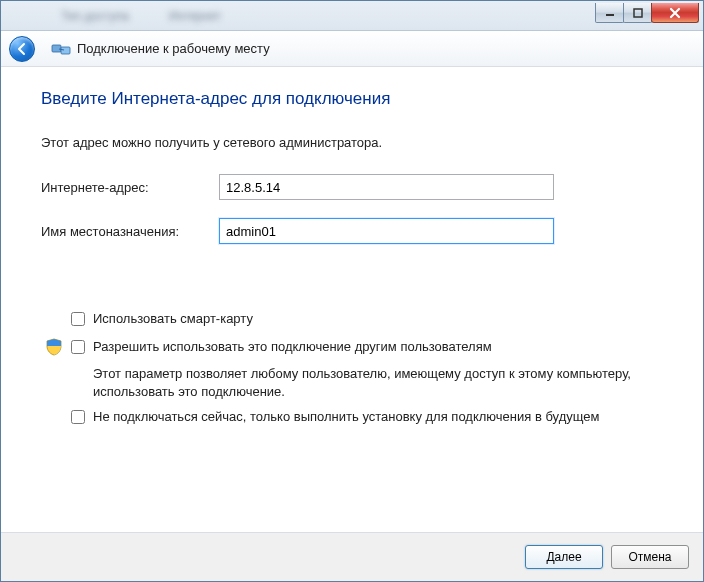 The image size is (704, 582). What do you see at coordinates (386, 231) in the screenshot?
I see `destination-name-input` at bounding box center [386, 231].